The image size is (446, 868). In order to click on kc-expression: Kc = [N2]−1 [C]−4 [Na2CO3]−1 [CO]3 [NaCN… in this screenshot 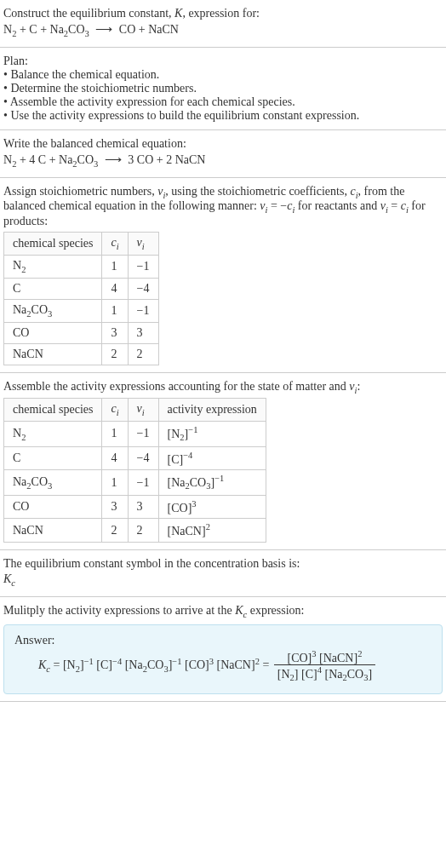, I will do `click(223, 666)`.